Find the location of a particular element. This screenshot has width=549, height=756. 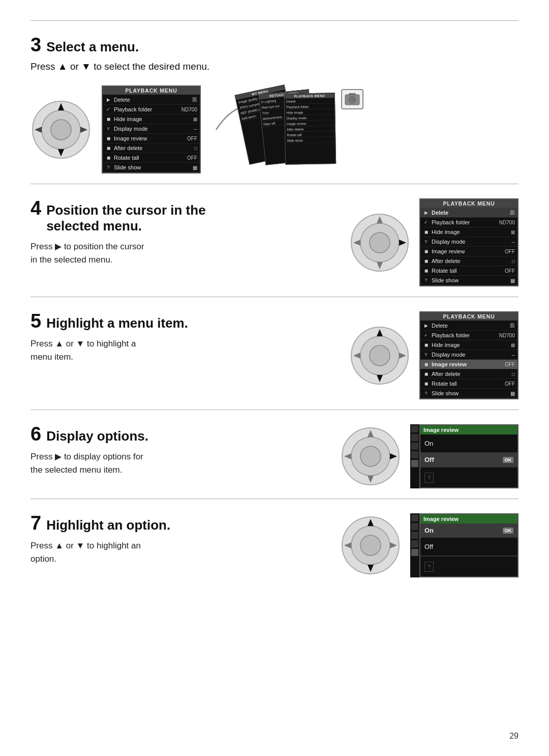

section-6-visual: Image review On Off OK ? is located at coordinates (429, 456).